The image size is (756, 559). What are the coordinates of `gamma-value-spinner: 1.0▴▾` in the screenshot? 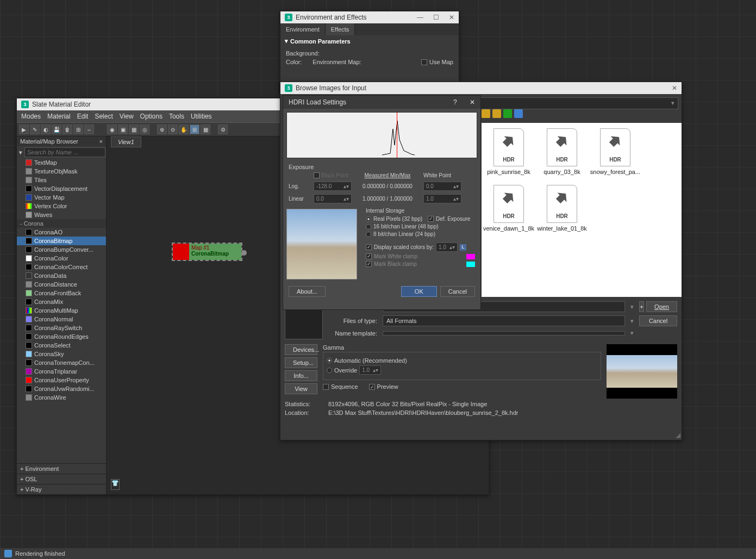 It's located at (370, 370).